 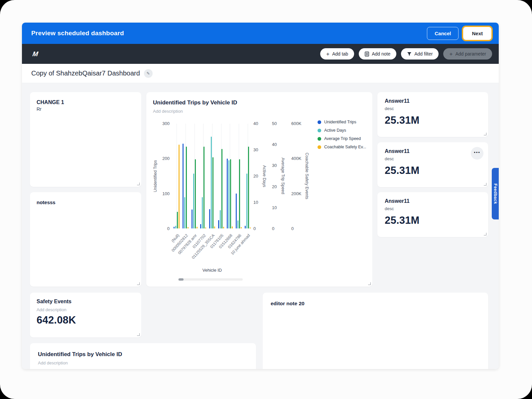 What do you see at coordinates (86, 315) in the screenshot?
I see `safety-events-card: Safety Events Add description 642.08K` at bounding box center [86, 315].